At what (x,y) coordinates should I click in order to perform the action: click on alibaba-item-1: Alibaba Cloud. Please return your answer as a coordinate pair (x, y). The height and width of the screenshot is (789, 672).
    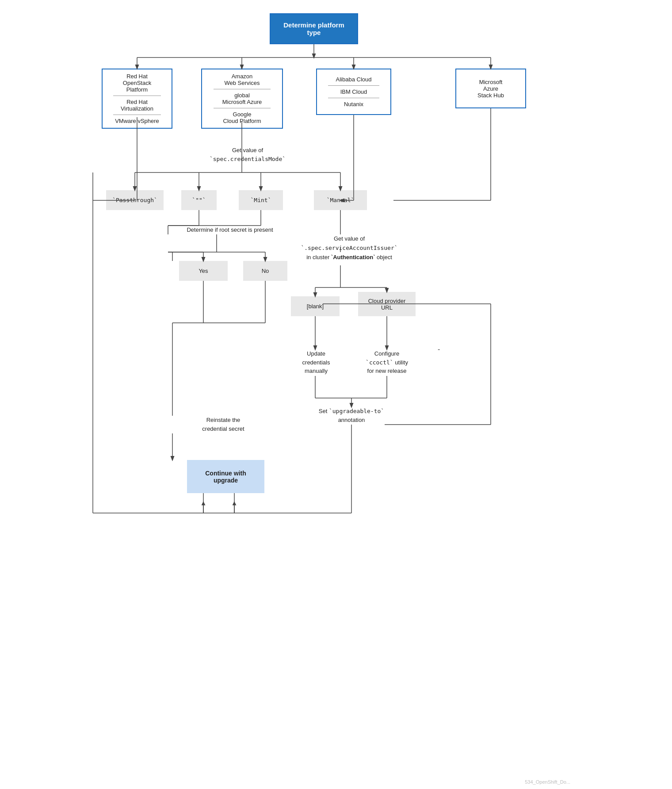
    Looking at the image, I should click on (354, 80).